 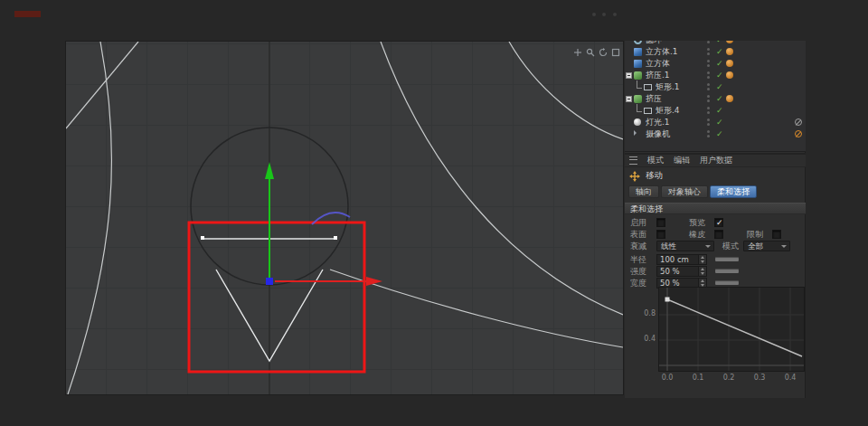 What do you see at coordinates (733, 192) in the screenshot?
I see `tab-soft-selection: 柔和选择` at bounding box center [733, 192].